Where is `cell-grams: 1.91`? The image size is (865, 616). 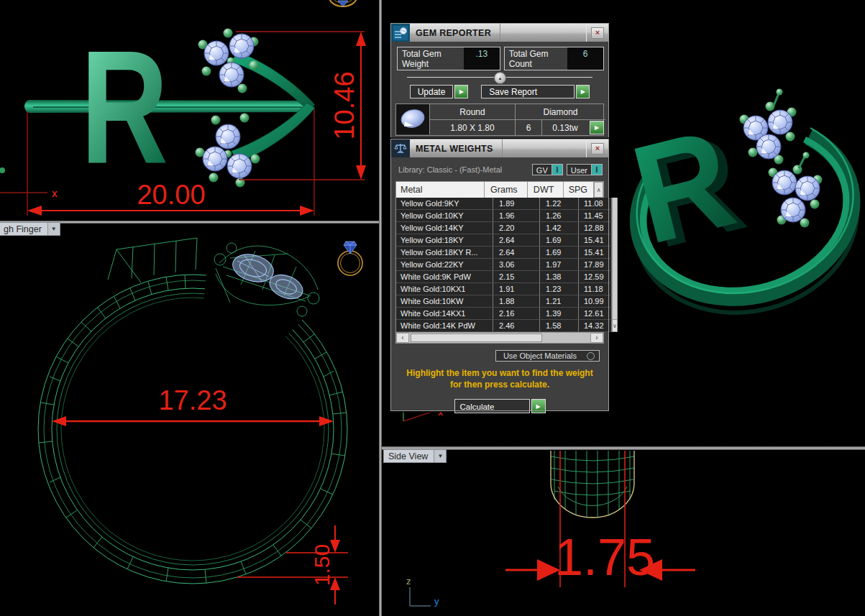
cell-grams: 1.91 is located at coordinates (516, 289).